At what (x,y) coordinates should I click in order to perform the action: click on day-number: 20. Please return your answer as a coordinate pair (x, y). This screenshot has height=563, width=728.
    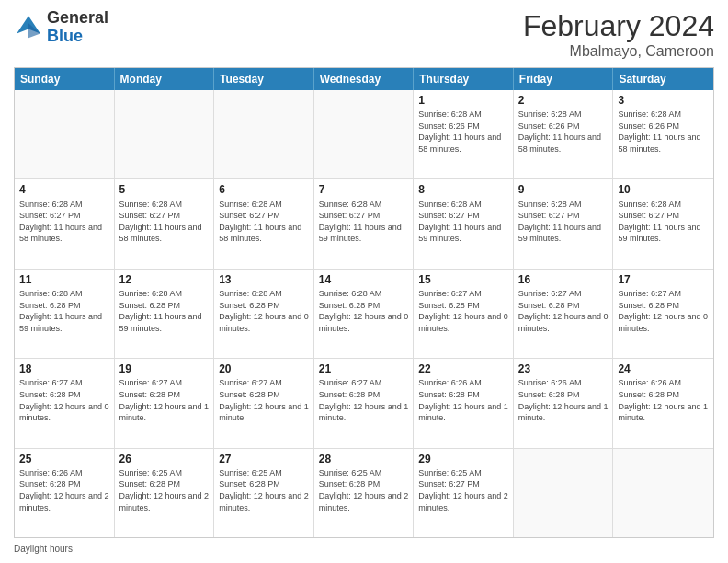
    Looking at the image, I should click on (264, 369).